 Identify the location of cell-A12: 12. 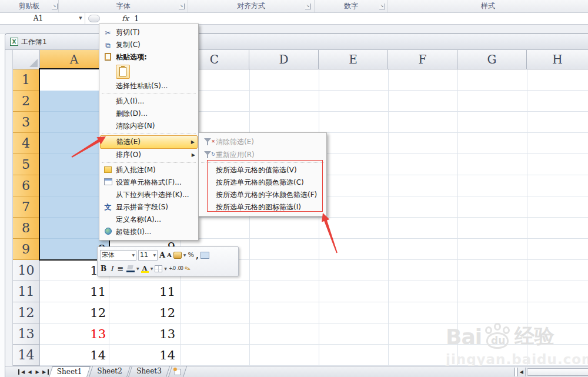
(73, 313).